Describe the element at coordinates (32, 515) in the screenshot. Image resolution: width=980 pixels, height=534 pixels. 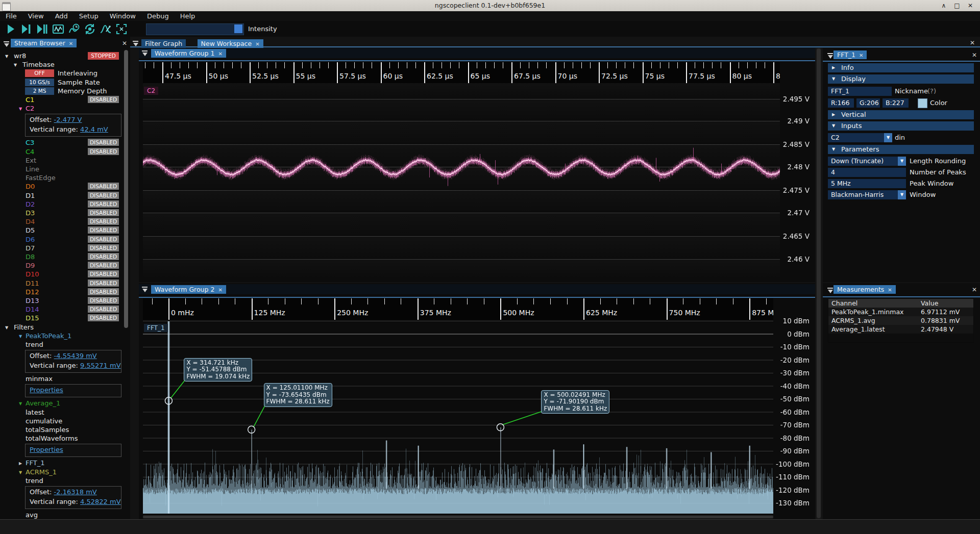
I see `tree-item-label: avg` at that location.